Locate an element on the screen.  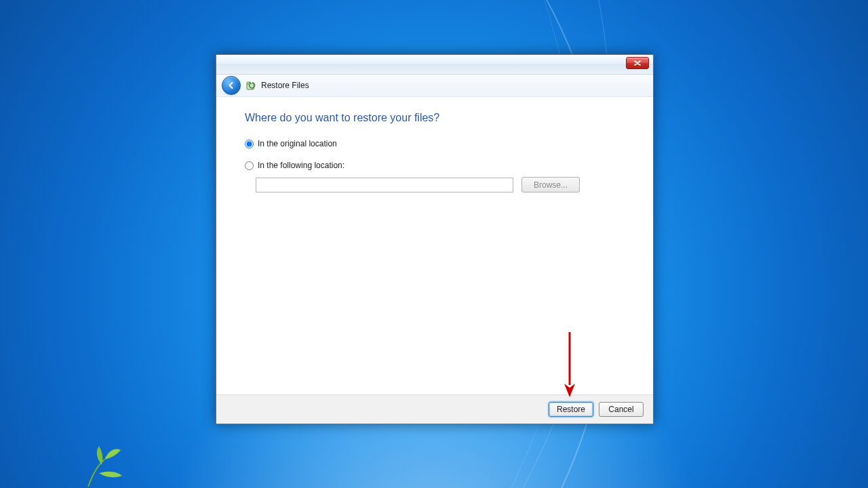
window-title: Restore Files is located at coordinates (285, 85).